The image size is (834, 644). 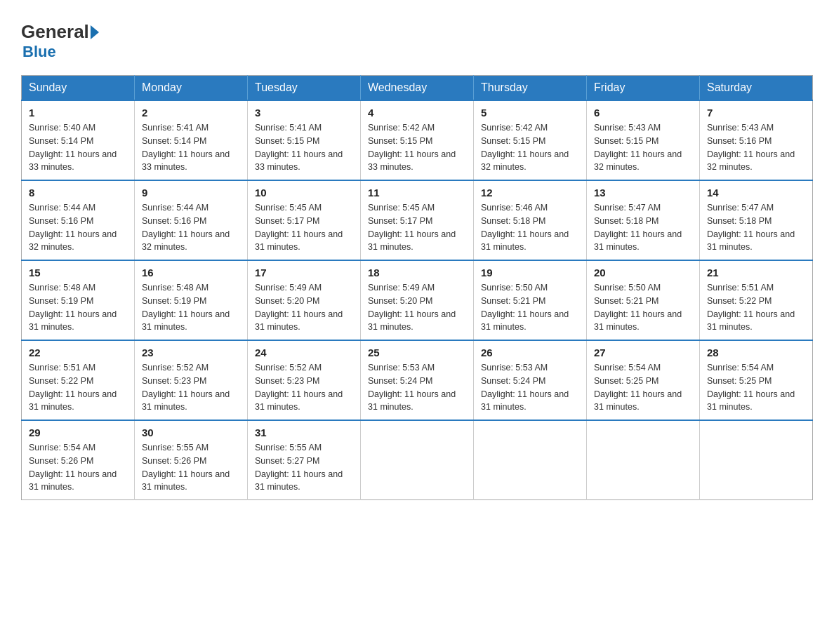 What do you see at coordinates (78, 192) in the screenshot?
I see `day-number: 8` at bounding box center [78, 192].